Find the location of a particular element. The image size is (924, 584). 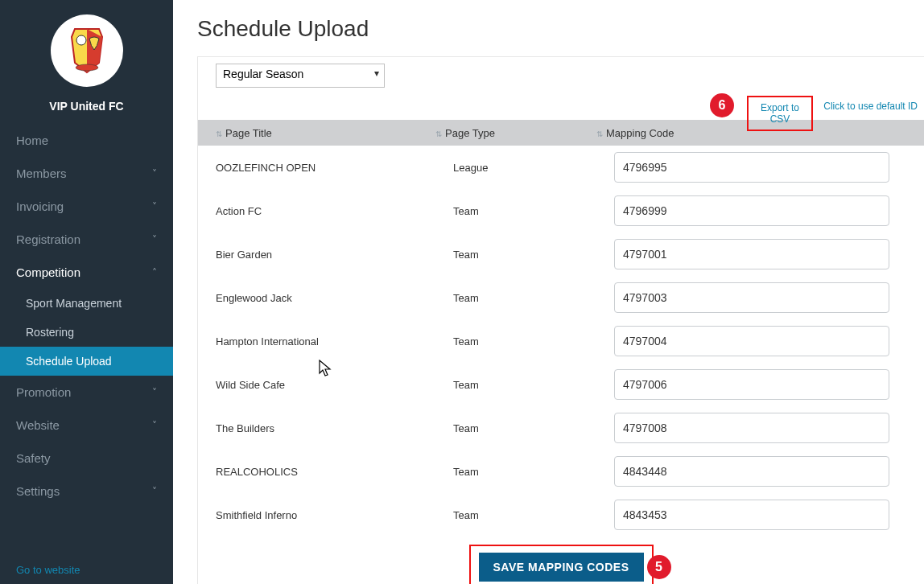

sidebar-item-label: Invoicing is located at coordinates (40, 206).